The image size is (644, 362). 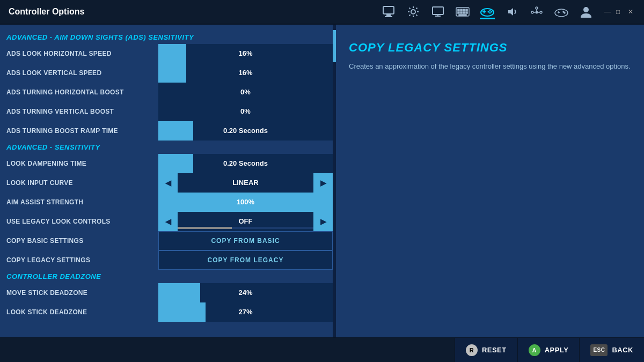 I want to click on back-label: BACK, so click(x=623, y=350).